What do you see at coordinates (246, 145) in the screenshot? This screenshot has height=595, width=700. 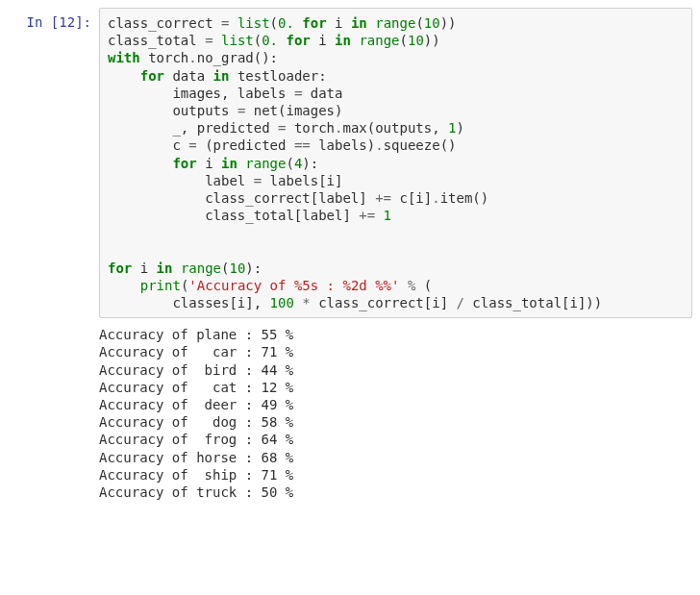 I see `code-token: (predicted` at bounding box center [246, 145].